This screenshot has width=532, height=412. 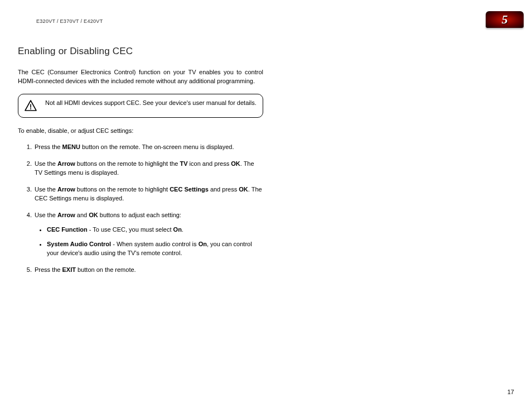 I want to click on header-model-label: E320VT / E370VT / E420VT, so click(x=69, y=21).